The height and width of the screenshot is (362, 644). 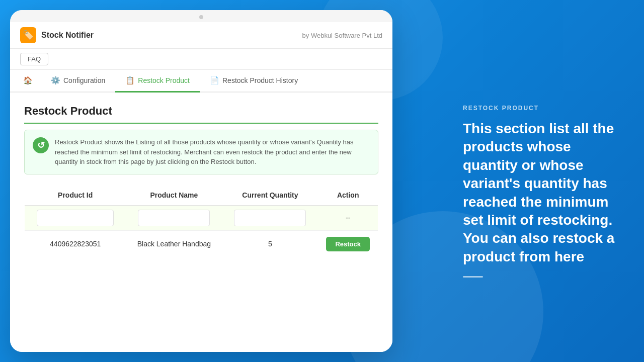 What do you see at coordinates (348, 244) in the screenshot?
I see `cell-action: Restock` at bounding box center [348, 244].